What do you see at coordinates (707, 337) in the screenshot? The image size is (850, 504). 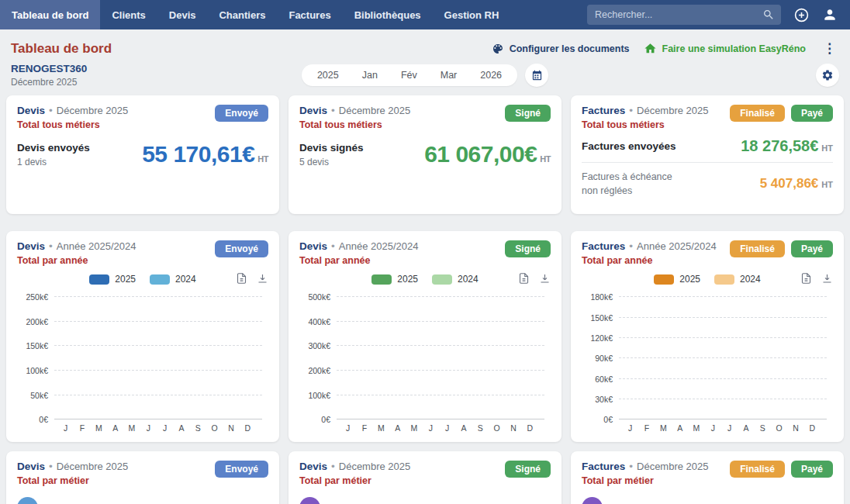 I see `chart-card-factures: Factures•Année 2025/2024 Total par année…` at bounding box center [707, 337].